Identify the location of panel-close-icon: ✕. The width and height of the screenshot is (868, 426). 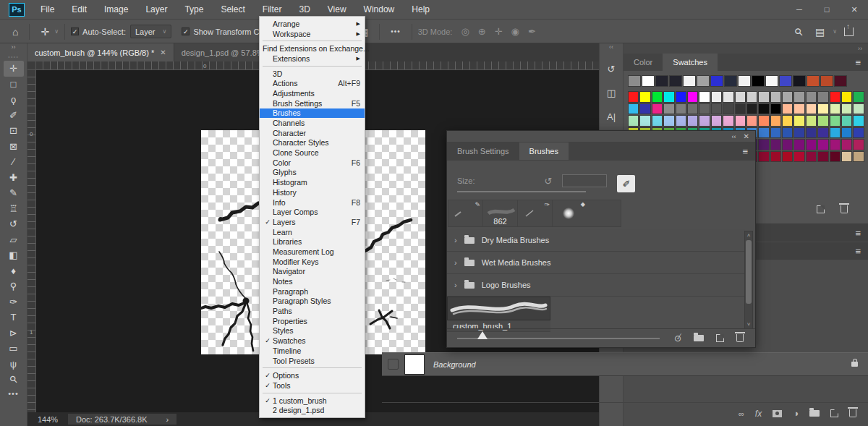
(746, 136).